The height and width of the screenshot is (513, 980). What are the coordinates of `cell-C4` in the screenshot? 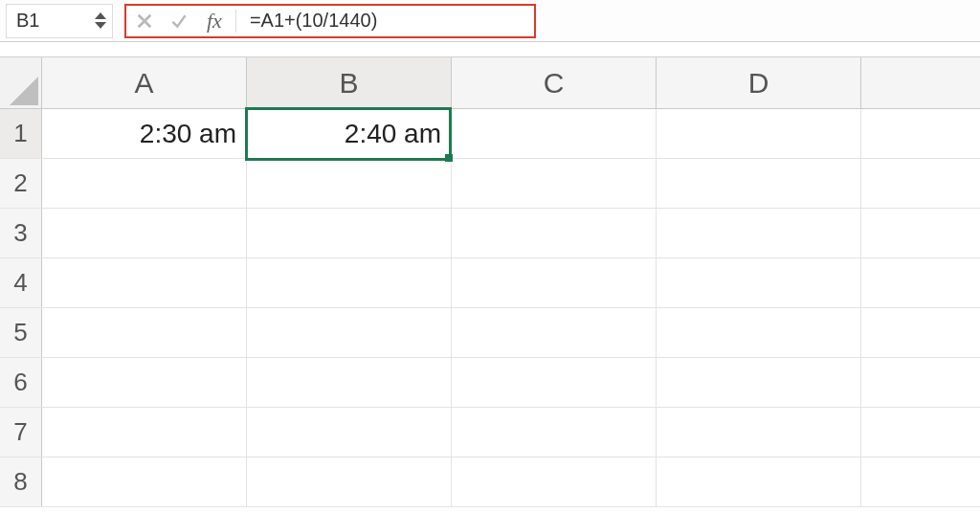 It's located at (554, 283).